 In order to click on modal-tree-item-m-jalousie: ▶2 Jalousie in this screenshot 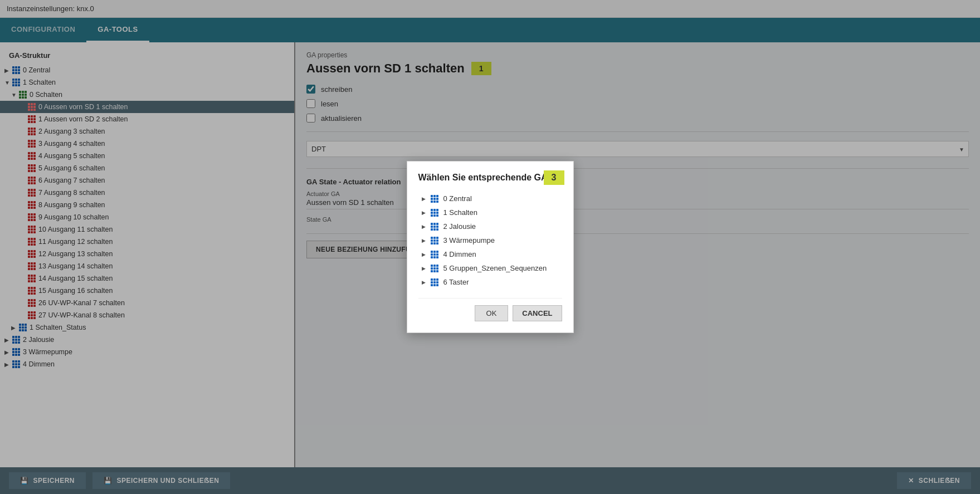, I will do `click(490, 226)`.